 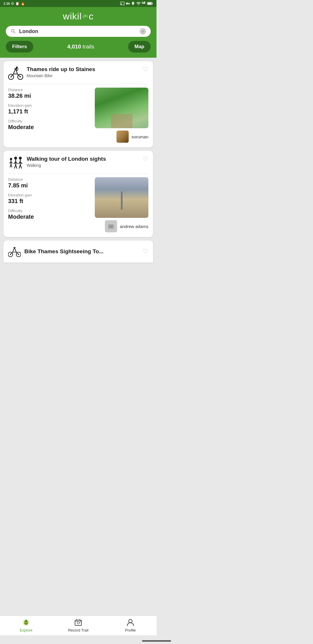 What do you see at coordinates (78, 47) in the screenshot?
I see `filter-row: Filters 4,010 trails Map` at bounding box center [78, 47].